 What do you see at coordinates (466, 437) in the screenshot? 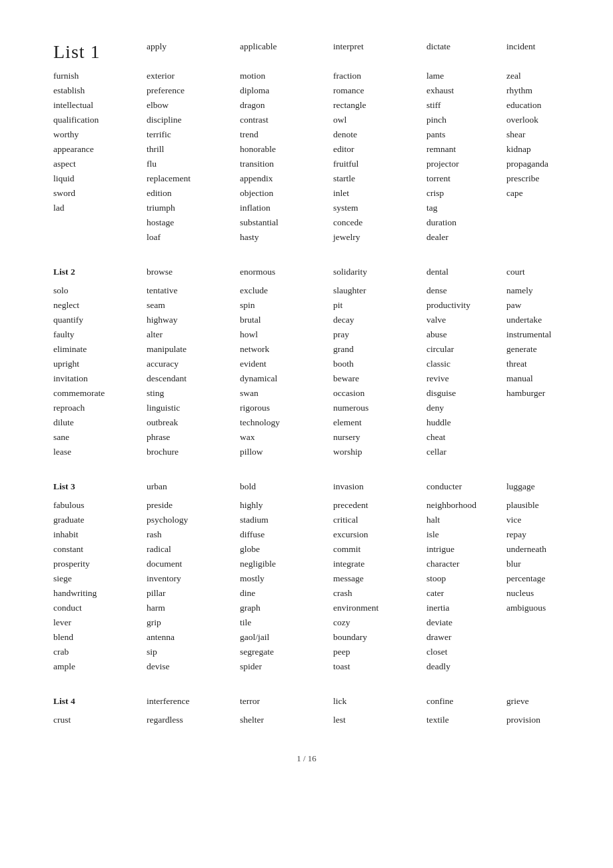
I see `list-item: cheat` at bounding box center [466, 437].